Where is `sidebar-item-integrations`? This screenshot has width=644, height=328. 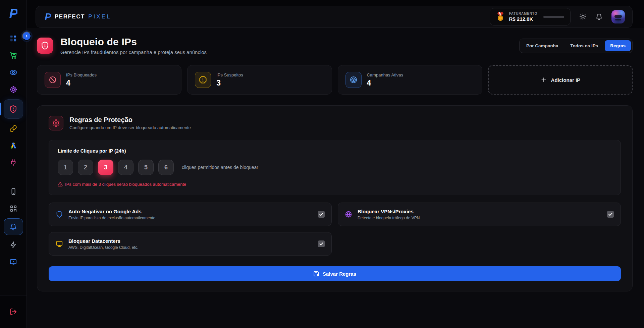
sidebar-item-integrations is located at coordinates (13, 163).